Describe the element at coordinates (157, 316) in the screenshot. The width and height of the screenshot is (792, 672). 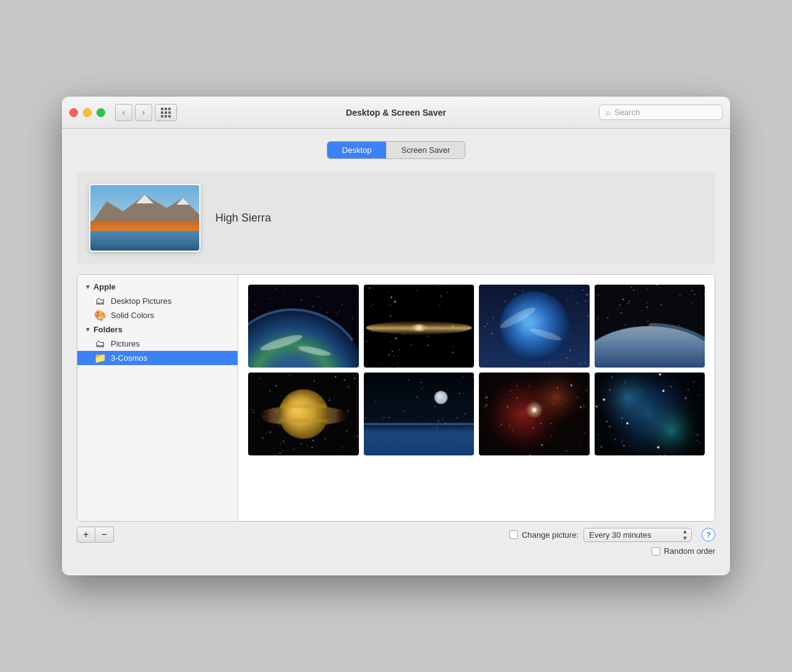
I see `sidebar-item-solid-colors: 🎨 Solid Colors` at that location.